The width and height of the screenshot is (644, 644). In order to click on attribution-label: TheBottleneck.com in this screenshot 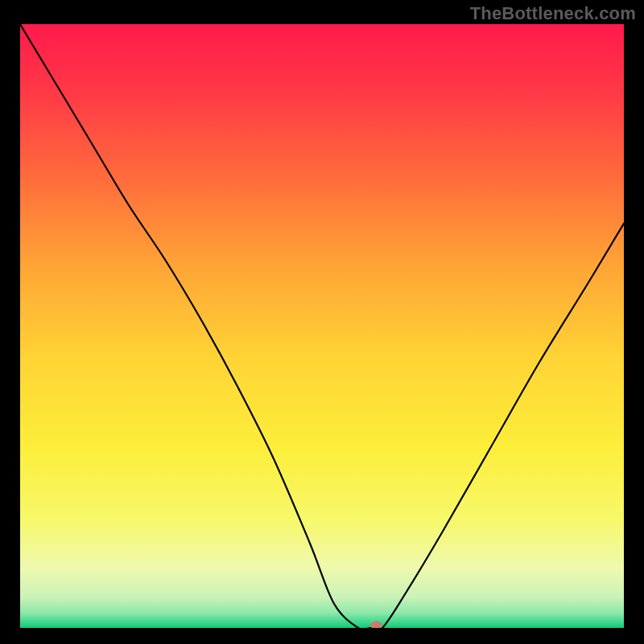, I will do `click(553, 14)`.